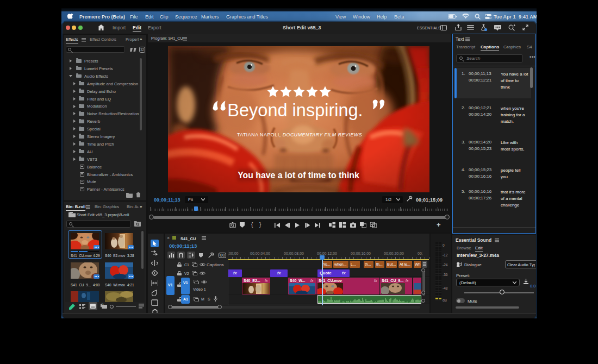 Image resolution: width=598 pixels, height=364 pixels. I want to click on svg-text: CC, so click(222, 255).